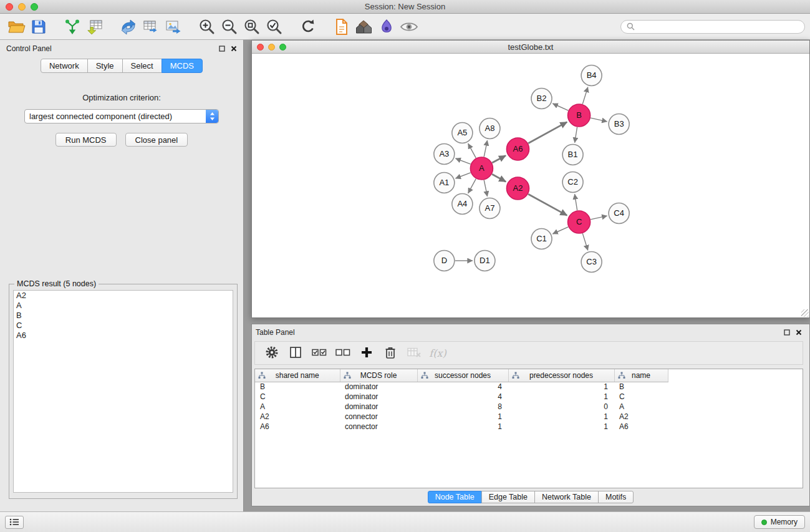 The image size is (810, 532). Describe the element at coordinates (229, 27) in the screenshot. I see `zoom-out-button` at that location.